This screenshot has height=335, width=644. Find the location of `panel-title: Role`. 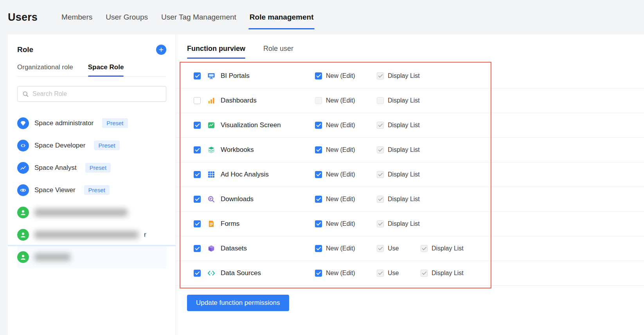

panel-title: Role is located at coordinates (25, 50).